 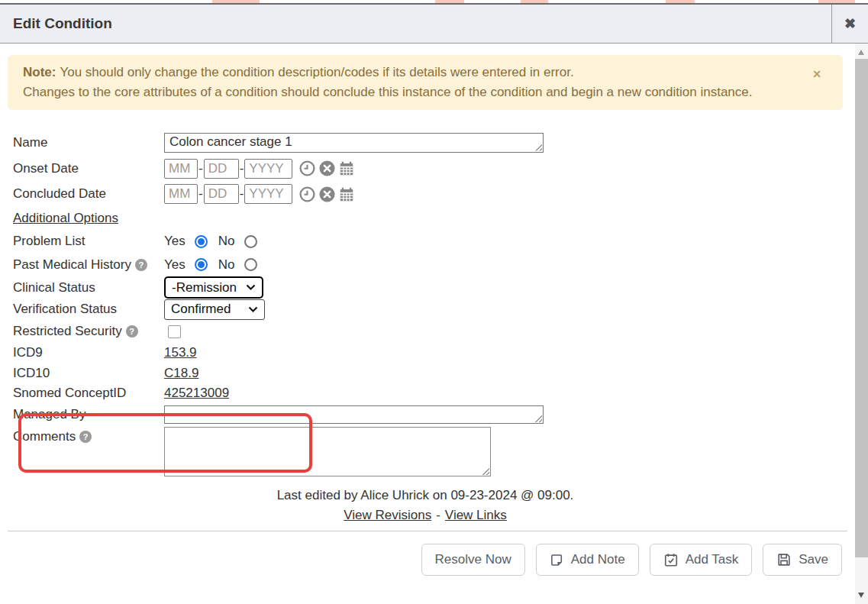 I want to click on name-input: Colon cancer stage 1, so click(x=354, y=143).